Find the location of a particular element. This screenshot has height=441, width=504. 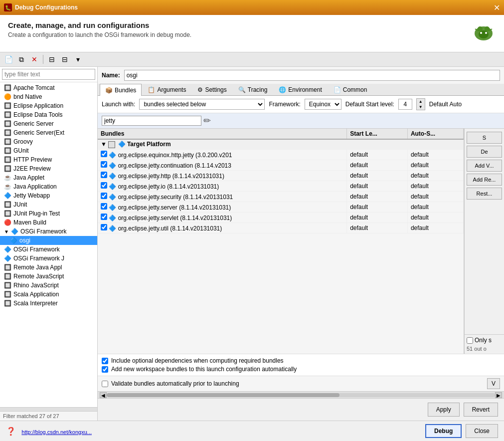

launch-with-select: bundles selected below all workspace and… is located at coordinates (202, 104).